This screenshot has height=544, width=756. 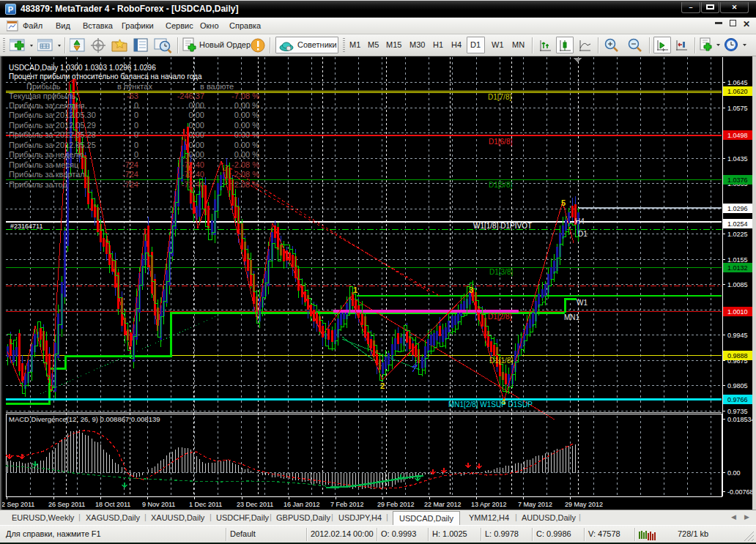 What do you see at coordinates (580, 221) in the screenshot?
I see `svg-text: H4` at bounding box center [580, 221].